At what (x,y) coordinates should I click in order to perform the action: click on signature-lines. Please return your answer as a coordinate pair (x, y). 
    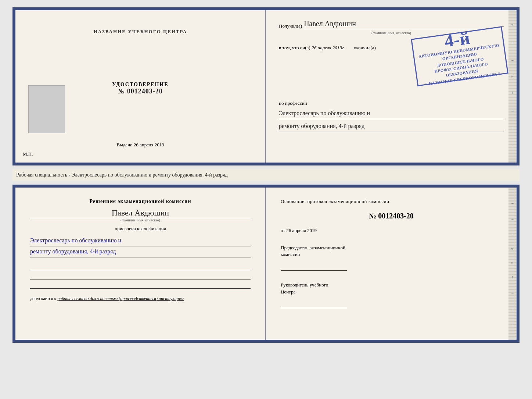
    Looking at the image, I should click on (140, 276).